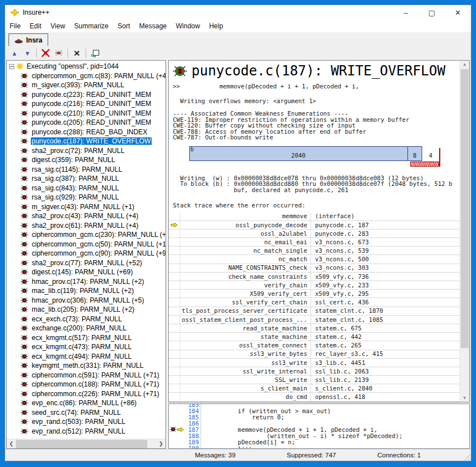  I want to click on menu-item: Message, so click(153, 26).